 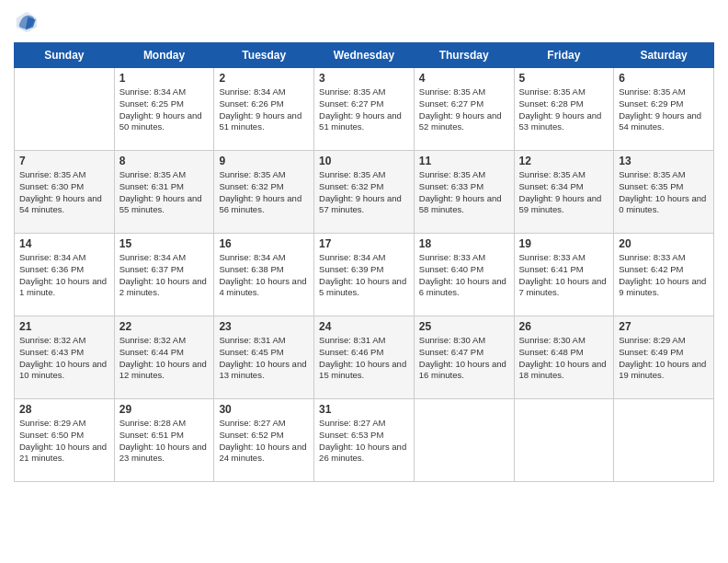 I want to click on day-number: 12, so click(x=564, y=161).